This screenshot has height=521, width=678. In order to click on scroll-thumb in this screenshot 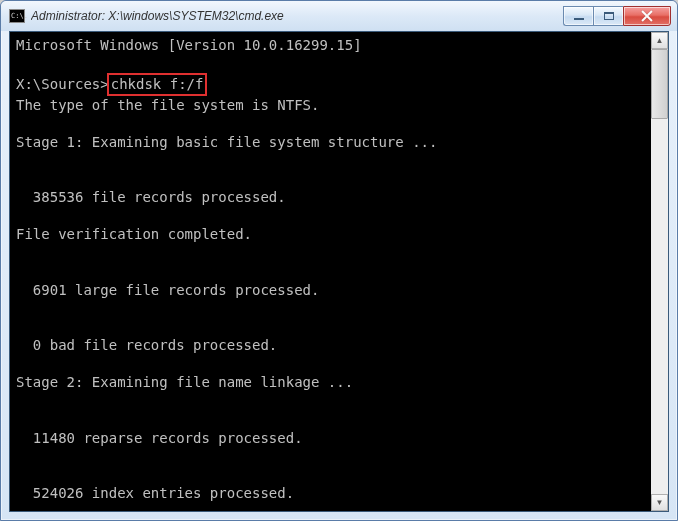, I will do `click(660, 84)`.